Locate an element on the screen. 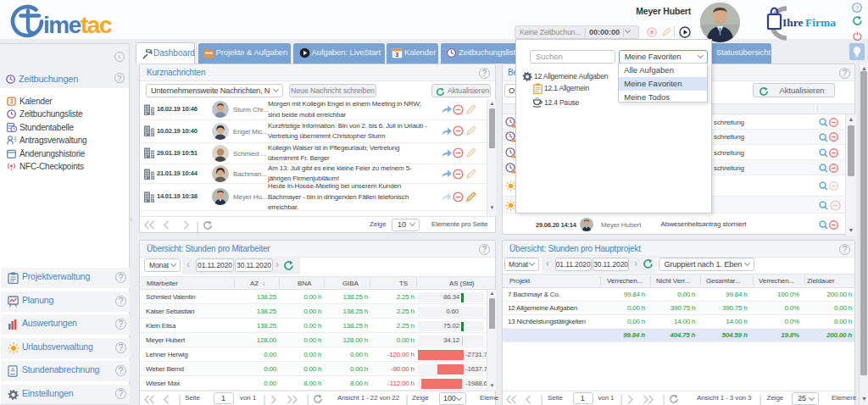  svg-text: Ihre is located at coordinates (793, 22).